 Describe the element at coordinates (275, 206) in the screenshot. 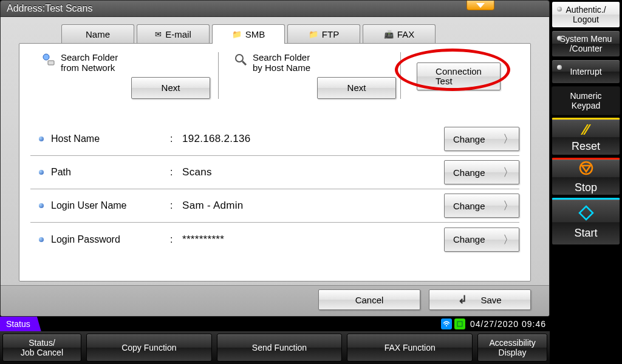

I see `field-login-user: Login User Name : Sam - Admin Change〉` at that location.